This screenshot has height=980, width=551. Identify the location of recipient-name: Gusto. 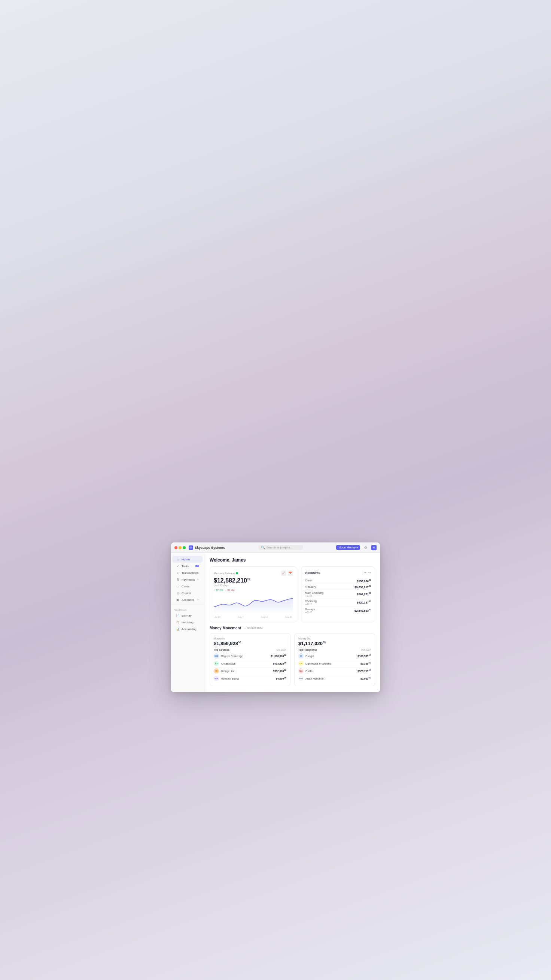
(330, 671).